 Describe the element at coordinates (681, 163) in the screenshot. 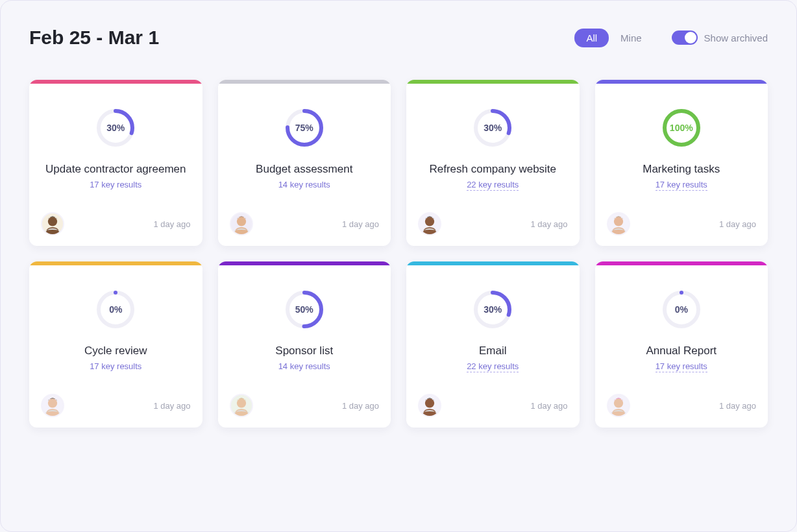

I see `goal-card: 100% Marketing tasks 17 key results 1 da…` at that location.